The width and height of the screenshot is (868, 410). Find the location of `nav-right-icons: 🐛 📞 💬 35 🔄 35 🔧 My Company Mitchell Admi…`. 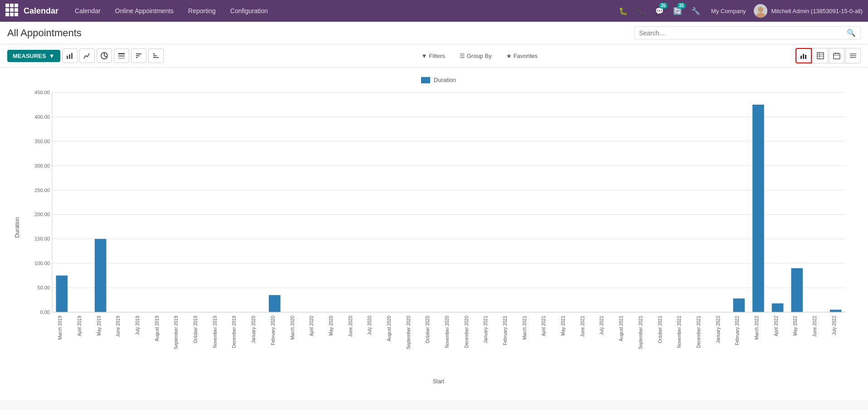

nav-right-icons: 🐛 📞 💬 35 🔄 35 🔧 My Company Mitchell Admi… is located at coordinates (739, 11).